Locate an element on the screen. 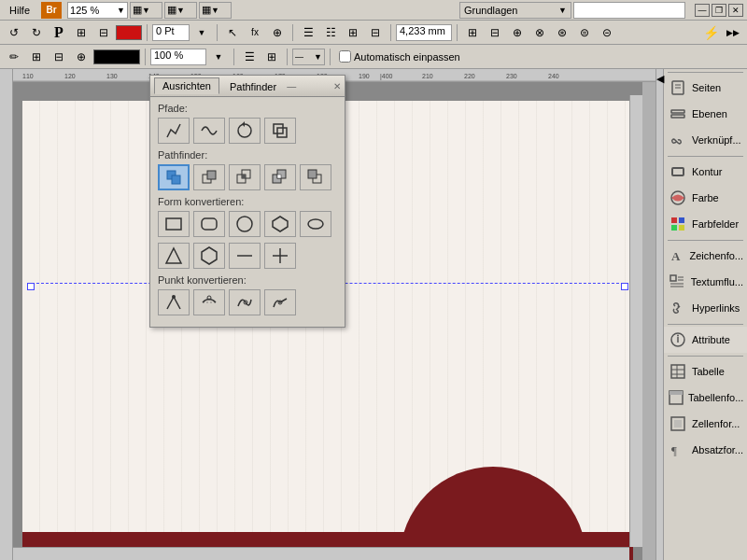  tool-icon1: ⊞ is located at coordinates (81, 33).